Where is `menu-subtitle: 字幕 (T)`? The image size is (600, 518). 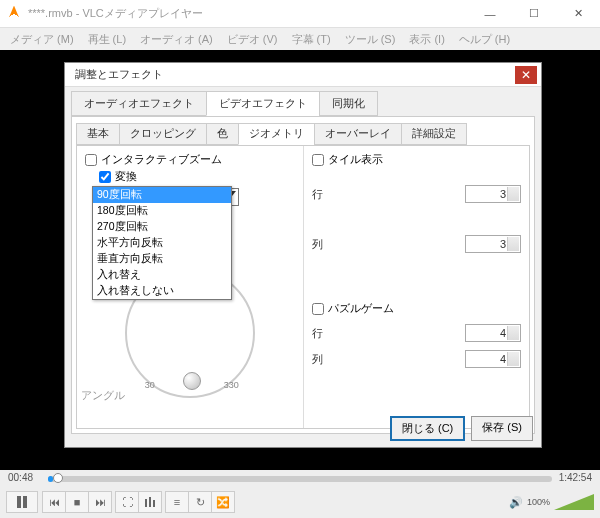 menu-subtitle: 字幕 (T) is located at coordinates (312, 40).